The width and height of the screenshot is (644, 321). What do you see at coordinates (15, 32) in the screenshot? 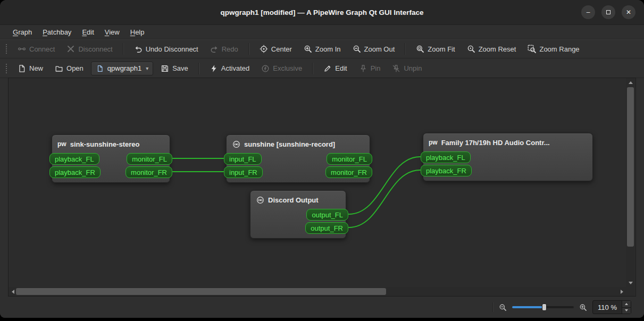
I see `menu-graph-mnemonic: G` at bounding box center [15, 32].